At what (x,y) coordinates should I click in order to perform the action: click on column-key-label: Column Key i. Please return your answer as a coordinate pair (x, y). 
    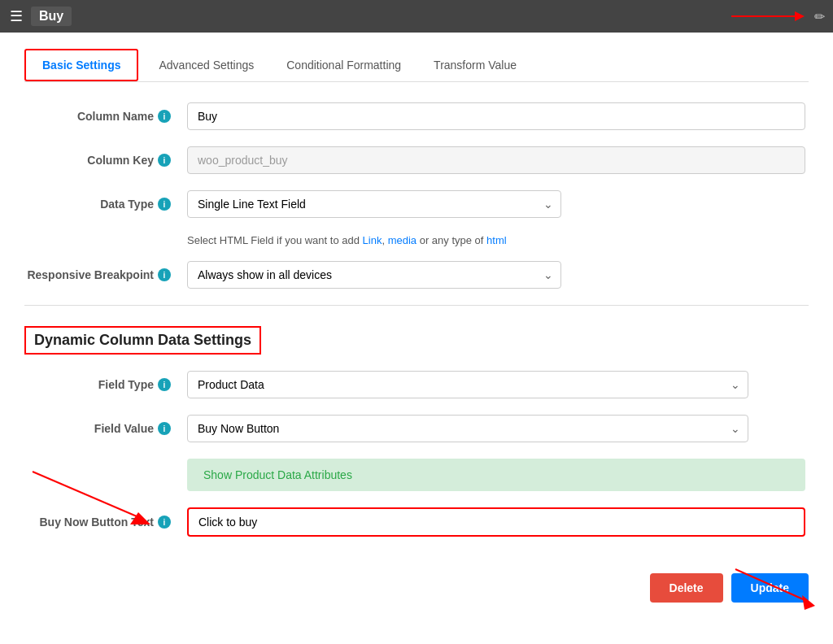
    Looking at the image, I should click on (106, 160).